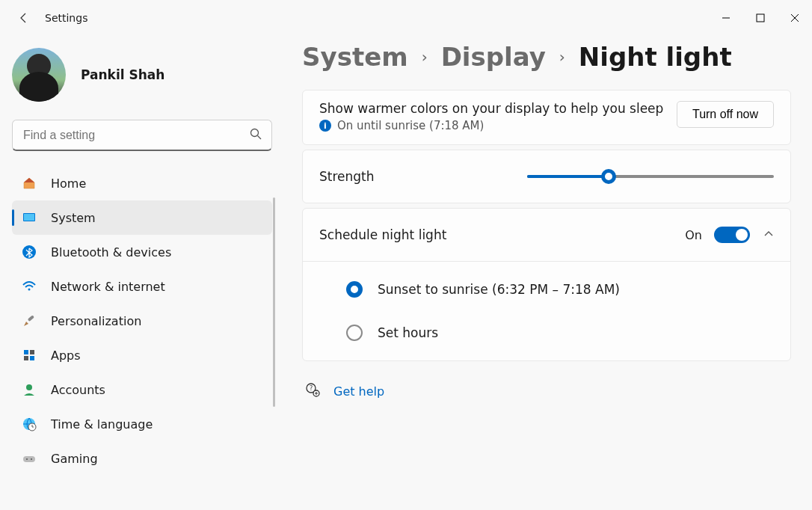  I want to click on maximize-button, so click(760, 18).